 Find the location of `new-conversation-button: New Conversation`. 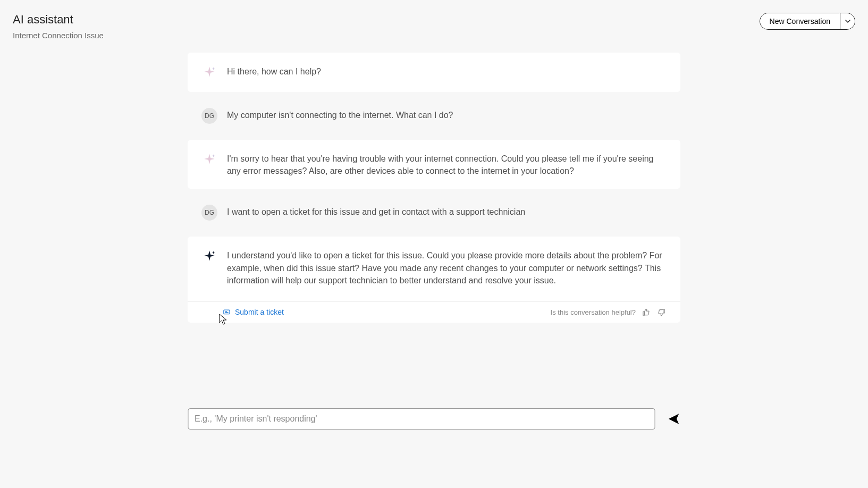

new-conversation-button: New Conversation is located at coordinates (800, 21).